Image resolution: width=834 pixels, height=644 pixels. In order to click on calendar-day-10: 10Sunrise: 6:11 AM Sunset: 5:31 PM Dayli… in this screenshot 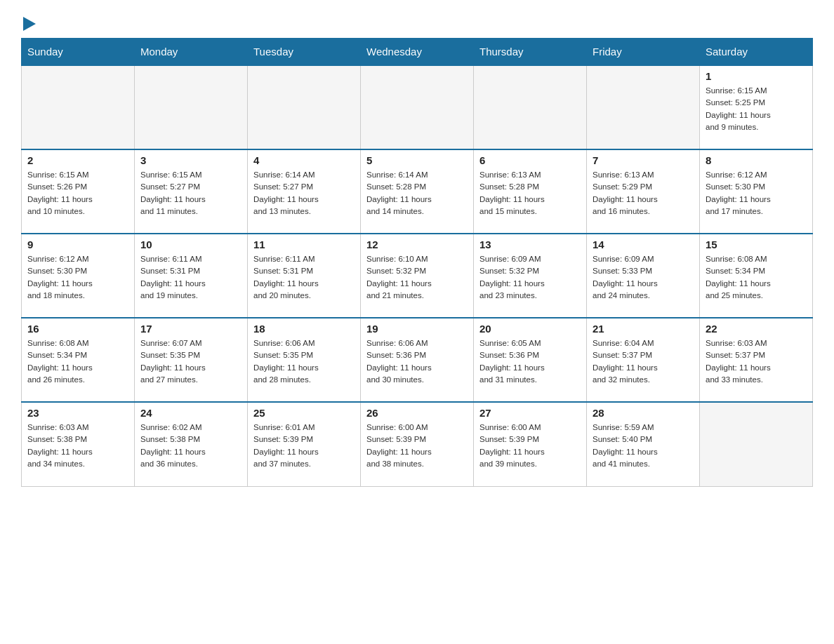, I will do `click(191, 276)`.